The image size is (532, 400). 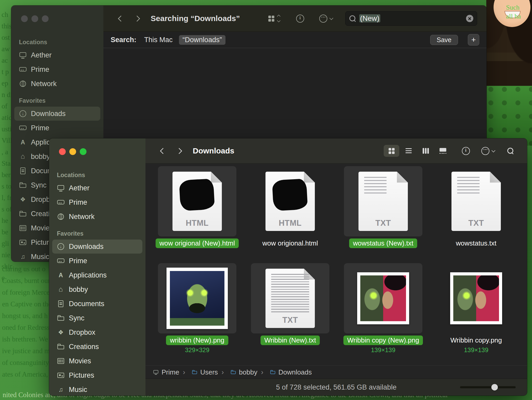 I want to click on sidebar: Locations Aether Prime Network Favorites, so click(x=97, y=267).